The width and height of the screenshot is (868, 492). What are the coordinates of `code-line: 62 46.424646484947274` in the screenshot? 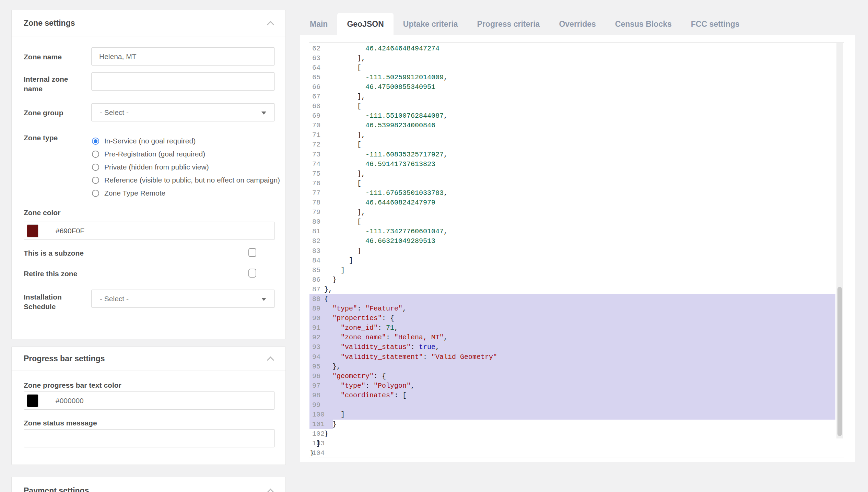 It's located at (572, 48).